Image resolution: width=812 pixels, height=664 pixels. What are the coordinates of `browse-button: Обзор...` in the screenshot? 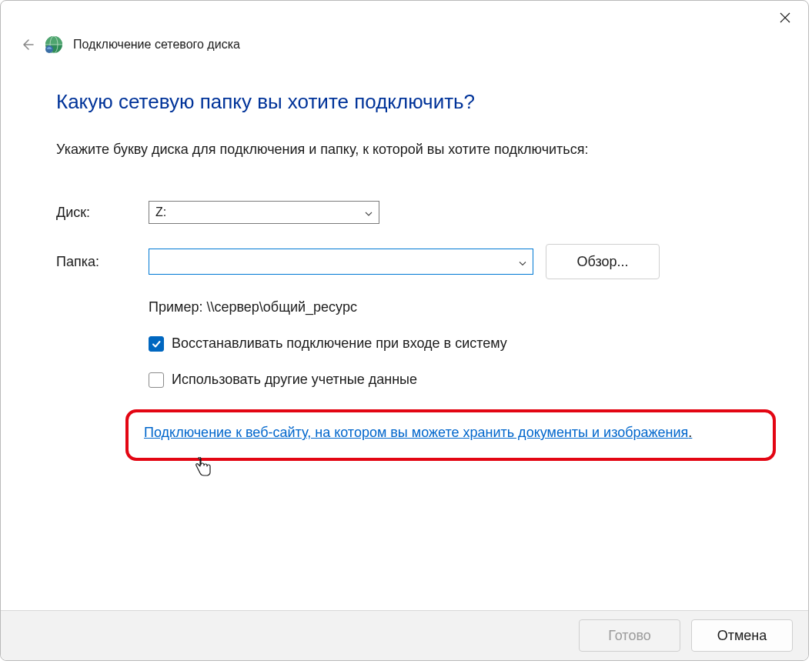 It's located at (603, 262).